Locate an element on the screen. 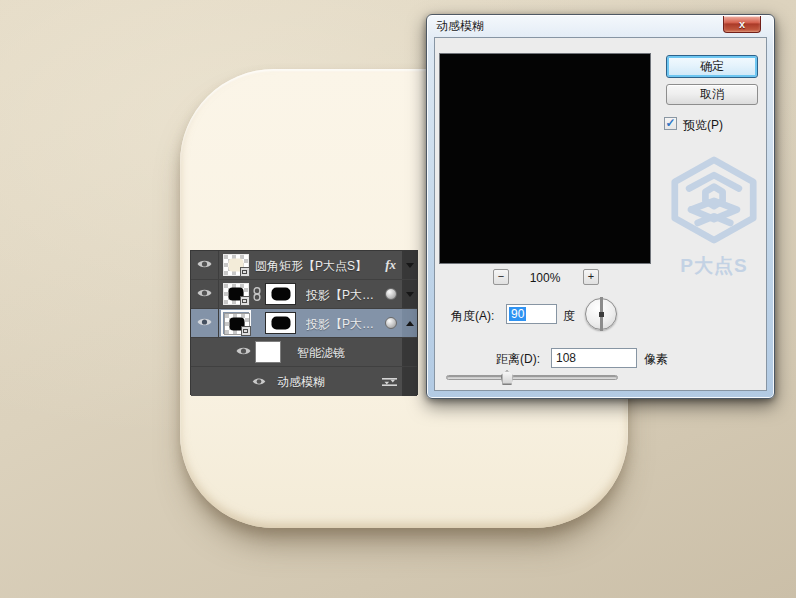 The width and height of the screenshot is (796, 598). chevron-up-icon is located at coordinates (410, 324).